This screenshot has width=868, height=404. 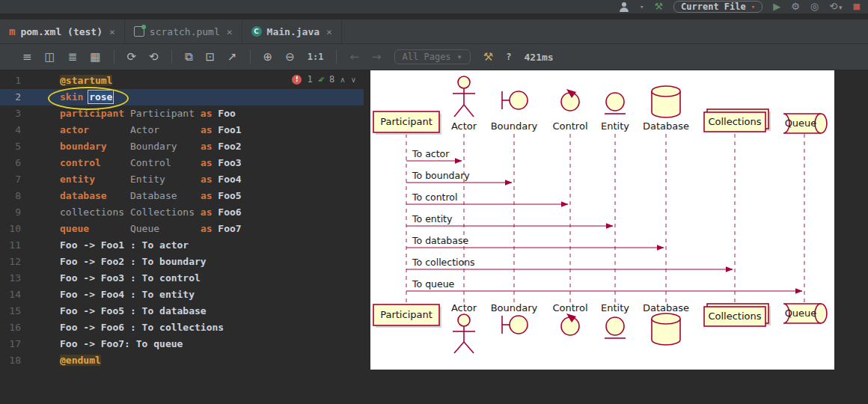 I want to click on inspections-widget: ! 1 ✓✓ 8 ∧ ∨, so click(x=324, y=79).